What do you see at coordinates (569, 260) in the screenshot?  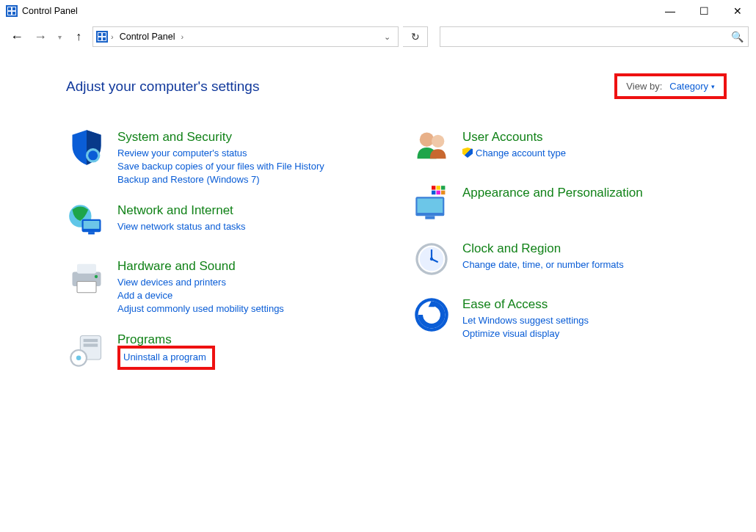 I see `category-clock-region: Clock and Region Change date, time, or n…` at bounding box center [569, 260].